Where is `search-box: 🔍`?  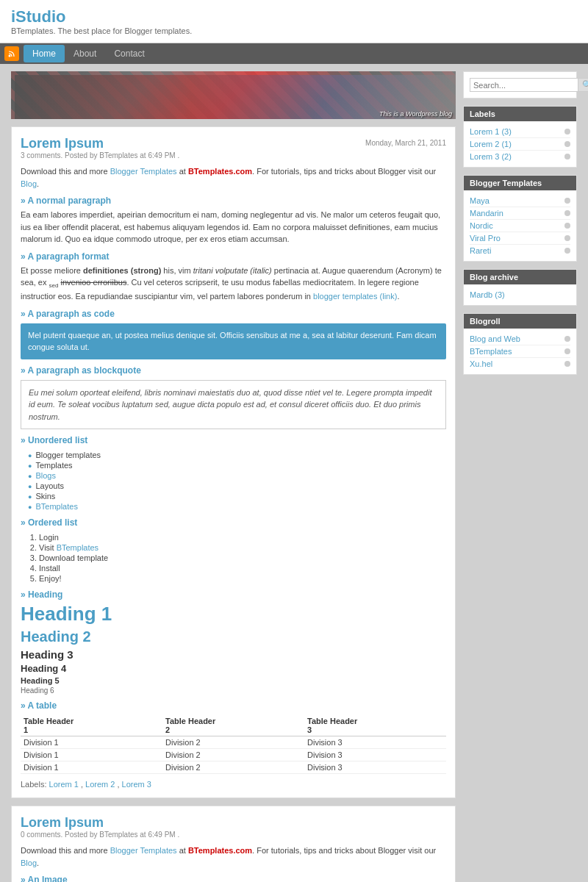 search-box: 🔍 is located at coordinates (520, 85).